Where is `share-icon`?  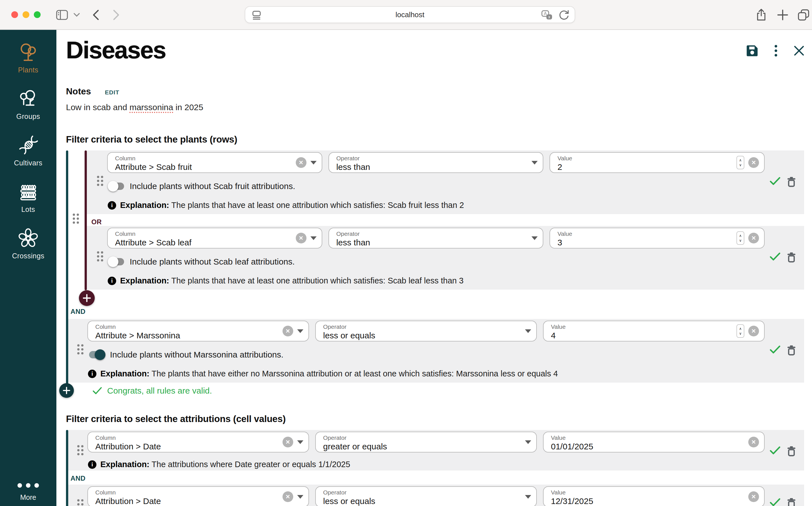
share-icon is located at coordinates (761, 15).